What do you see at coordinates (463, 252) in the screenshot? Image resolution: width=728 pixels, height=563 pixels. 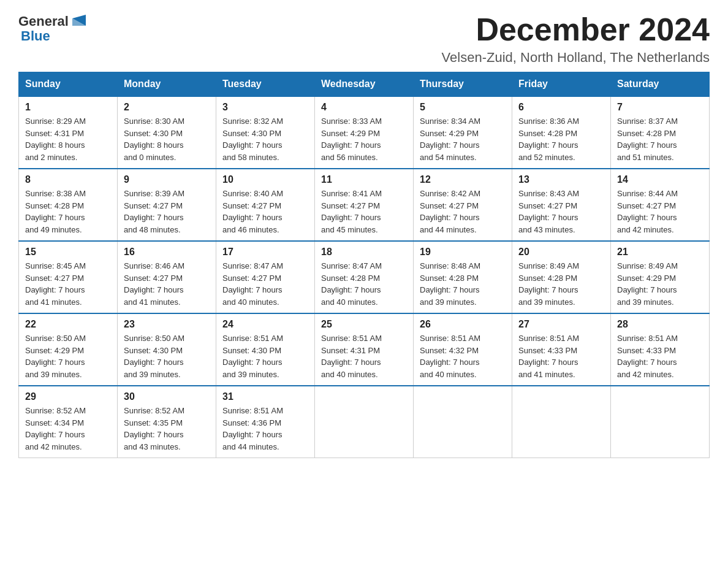 I see `day-number: 19` at bounding box center [463, 252].